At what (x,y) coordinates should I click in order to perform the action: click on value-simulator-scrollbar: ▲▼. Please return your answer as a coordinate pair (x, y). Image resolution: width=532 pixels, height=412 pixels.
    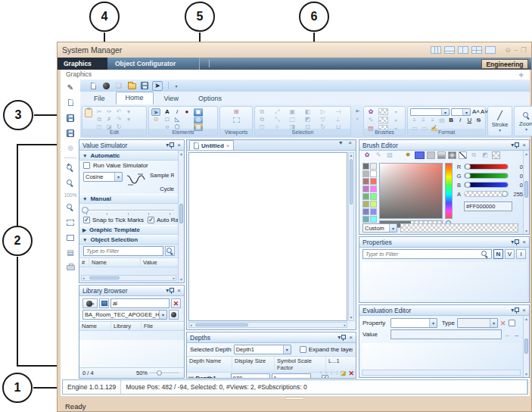
    Looking at the image, I should click on (181, 217).